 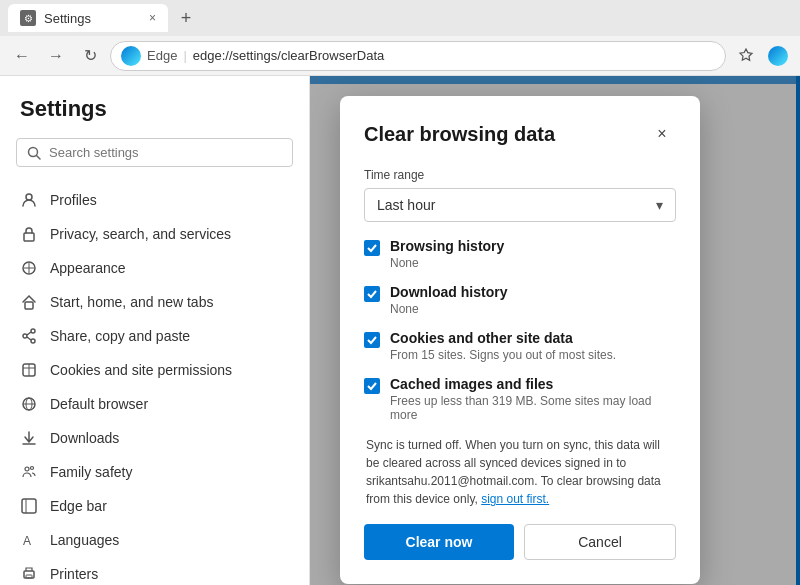 What do you see at coordinates (448, 292) in the screenshot?
I see `download-history-label: Download history` at bounding box center [448, 292].